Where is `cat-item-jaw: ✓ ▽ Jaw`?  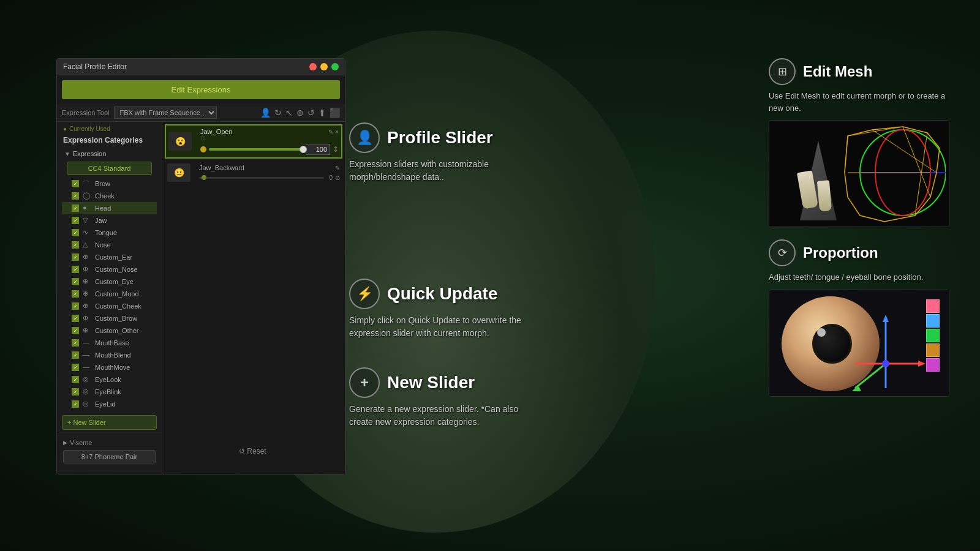 cat-item-jaw: ✓ ▽ Jaw is located at coordinates (109, 220).